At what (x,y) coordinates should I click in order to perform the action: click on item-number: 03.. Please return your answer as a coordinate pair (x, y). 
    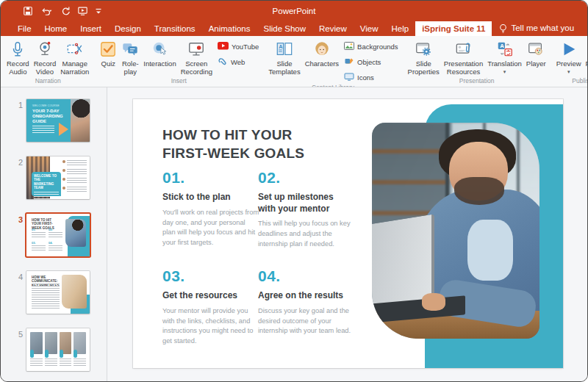
    Looking at the image, I should click on (210, 276).